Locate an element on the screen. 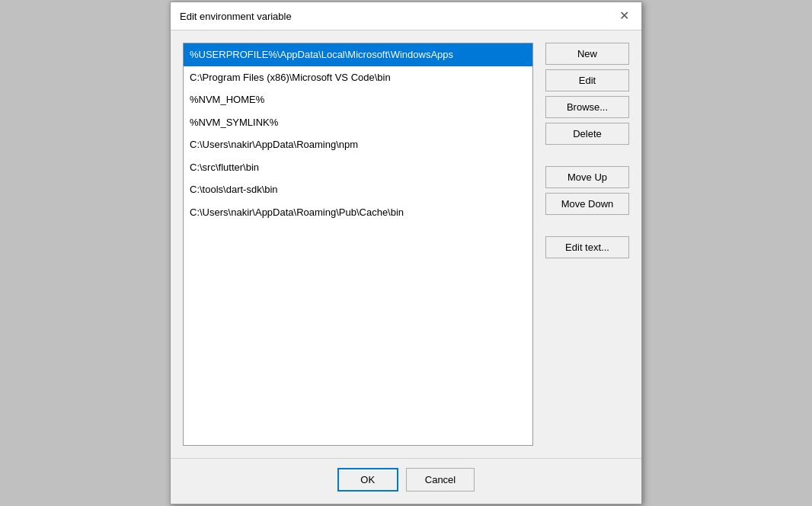 This screenshot has height=506, width=812. move-up-button: Move Up is located at coordinates (587, 177).